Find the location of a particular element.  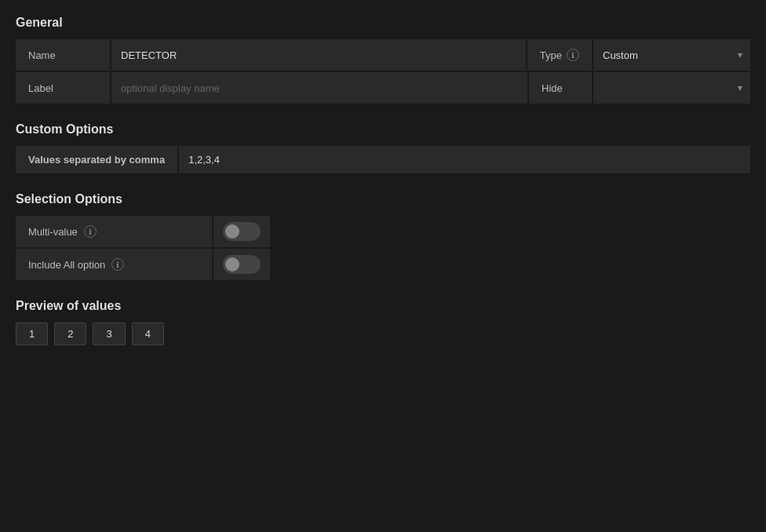

label-hide-row: Label Hide Yes No ▾ is located at coordinates (383, 88).